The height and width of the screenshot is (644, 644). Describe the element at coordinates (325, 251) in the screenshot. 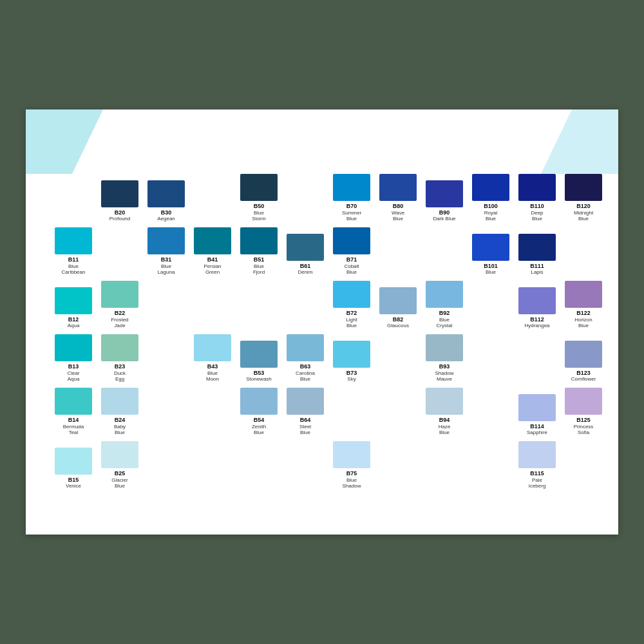

I see `color-row-2: B11Blue CaribbeanB31Blue LagunaB41Persia…` at that location.